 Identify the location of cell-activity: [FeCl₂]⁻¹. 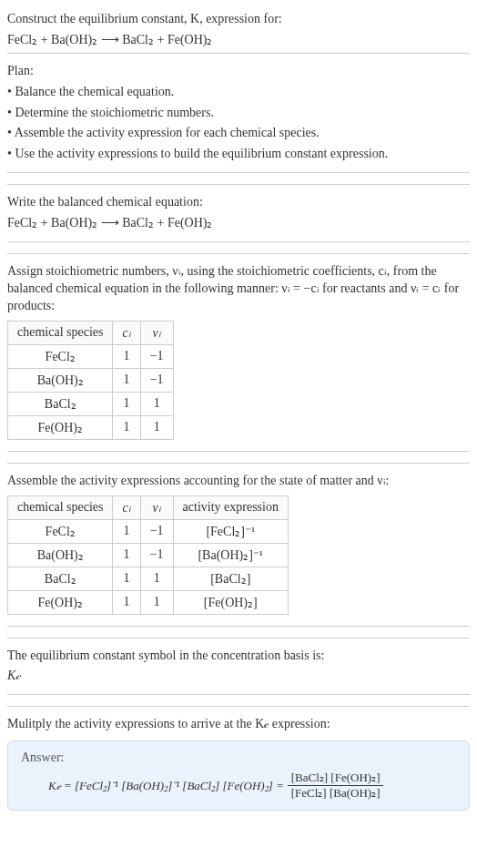
(230, 531).